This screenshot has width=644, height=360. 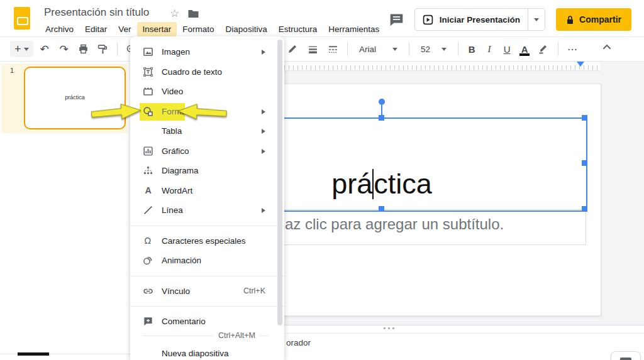 What do you see at coordinates (585, 209) in the screenshot?
I see `resize-handle-bottom-right` at bounding box center [585, 209].